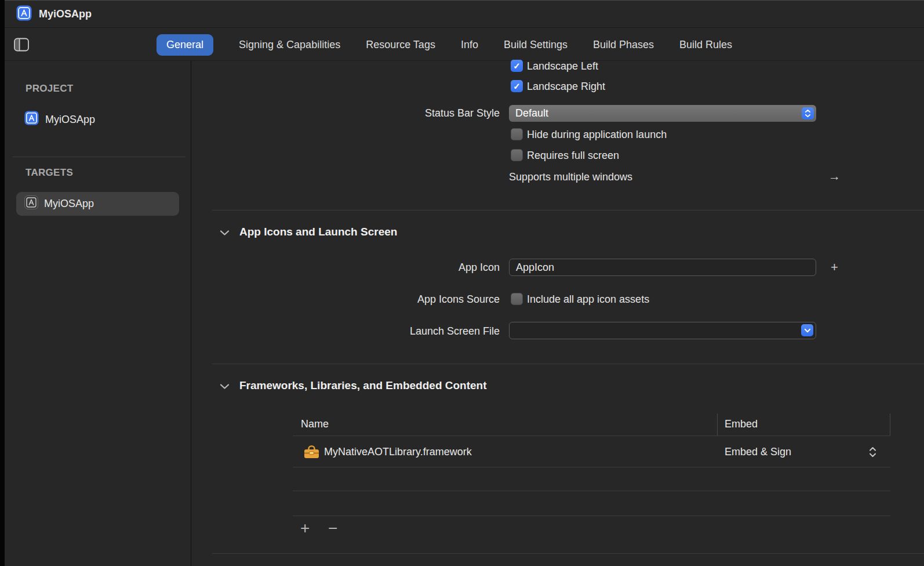  Describe the element at coordinates (624, 45) in the screenshot. I see `tab-build-phases: Build Phases` at that location.